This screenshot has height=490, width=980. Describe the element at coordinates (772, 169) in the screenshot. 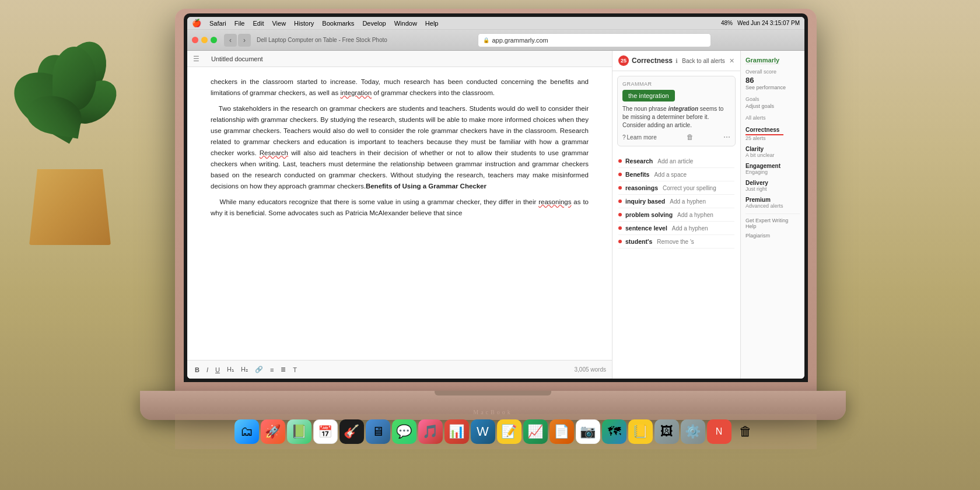

I see `engagement-score-item: Engagement Engaging` at that location.